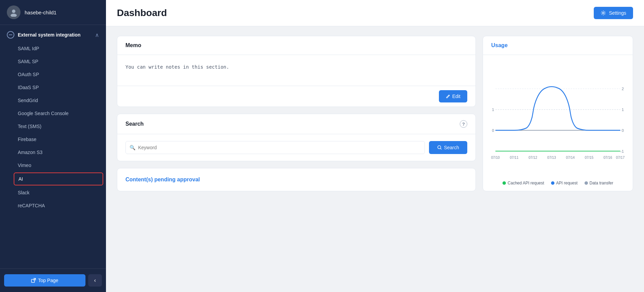 This screenshot has height=292, width=644. I want to click on search-button: Search, so click(448, 148).